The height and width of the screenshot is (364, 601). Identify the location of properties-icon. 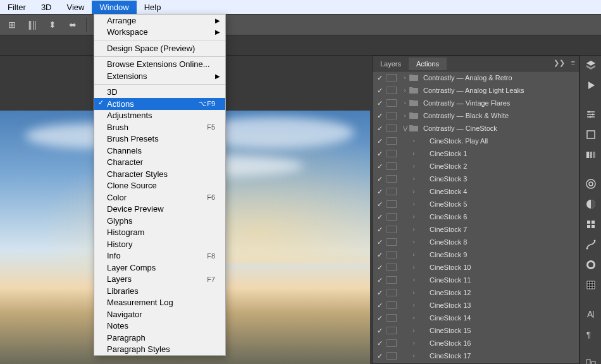
(591, 224).